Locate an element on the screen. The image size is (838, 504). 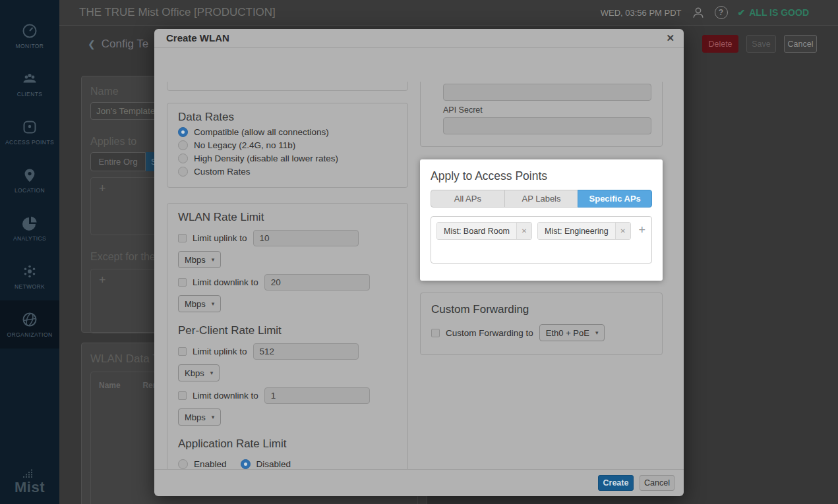
location-pin-icon is located at coordinates (30, 175).